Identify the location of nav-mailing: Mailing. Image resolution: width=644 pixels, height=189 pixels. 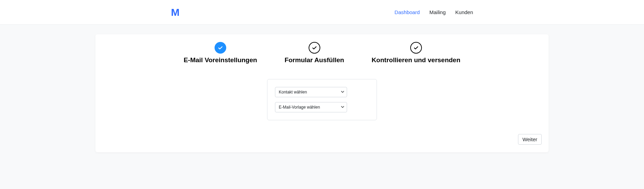
(438, 12).